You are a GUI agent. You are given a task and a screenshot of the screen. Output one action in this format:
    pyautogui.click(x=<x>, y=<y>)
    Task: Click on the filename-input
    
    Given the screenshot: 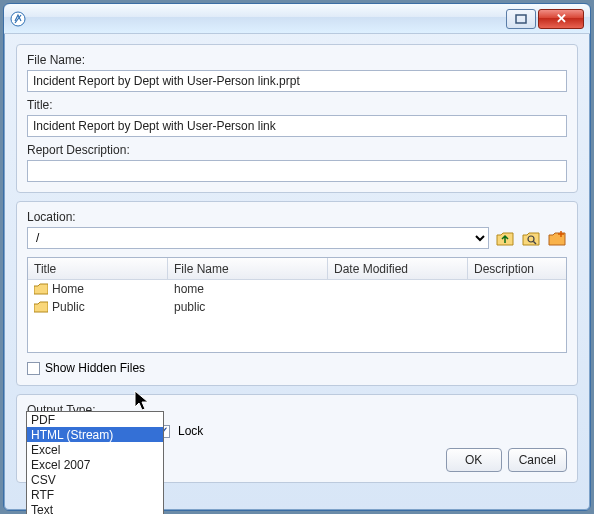 What is the action you would take?
    pyautogui.click(x=297, y=81)
    